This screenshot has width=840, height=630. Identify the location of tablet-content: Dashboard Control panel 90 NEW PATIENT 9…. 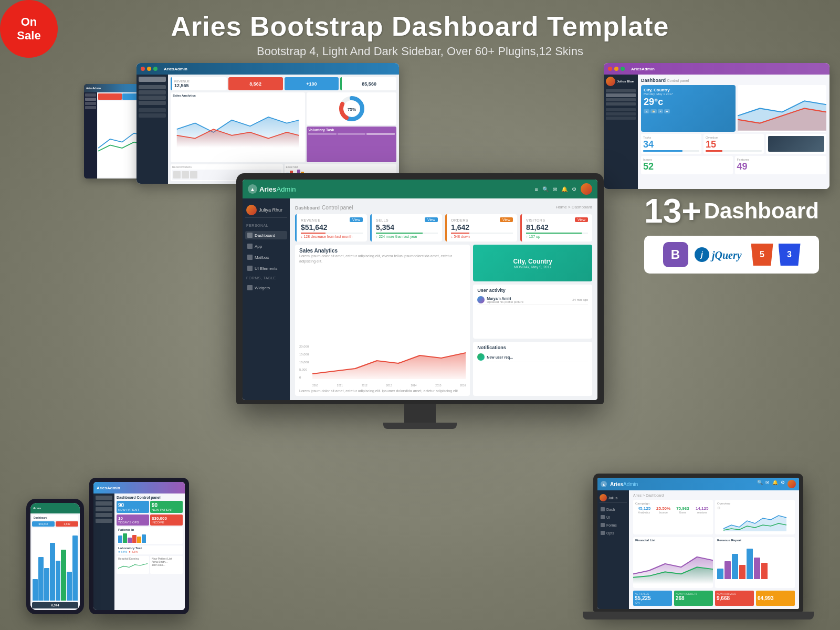
(150, 552).